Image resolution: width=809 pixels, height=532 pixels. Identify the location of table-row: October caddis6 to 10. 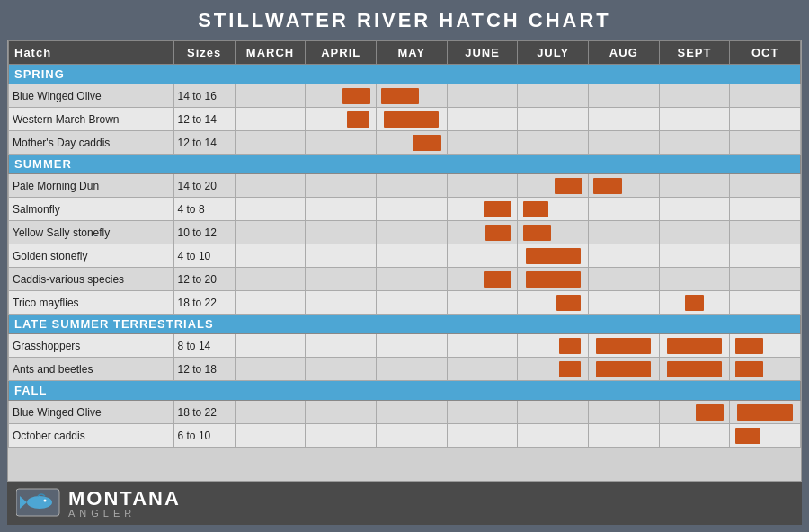
(404, 436).